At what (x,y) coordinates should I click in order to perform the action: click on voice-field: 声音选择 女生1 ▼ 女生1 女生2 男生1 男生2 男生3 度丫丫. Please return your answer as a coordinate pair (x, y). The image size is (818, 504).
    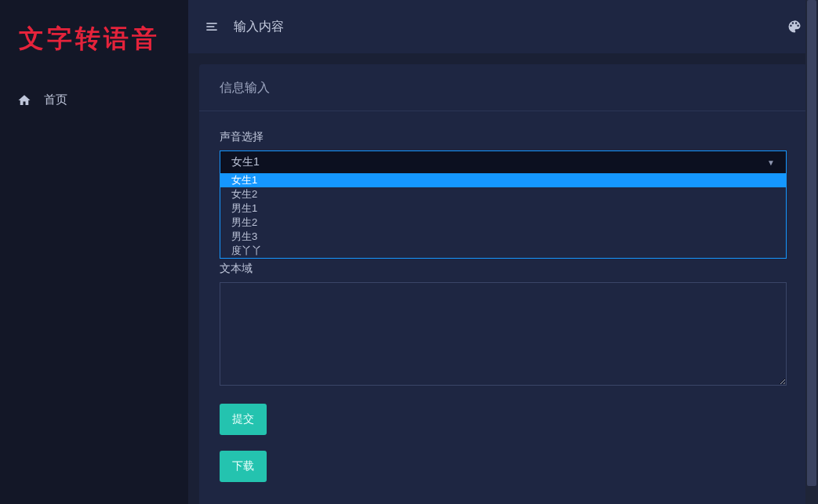
    Looking at the image, I should click on (504, 152).